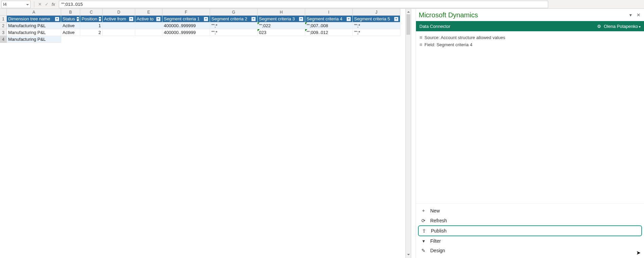  Describe the element at coordinates (91, 33) in the screenshot. I see `cell: 2` at that location.